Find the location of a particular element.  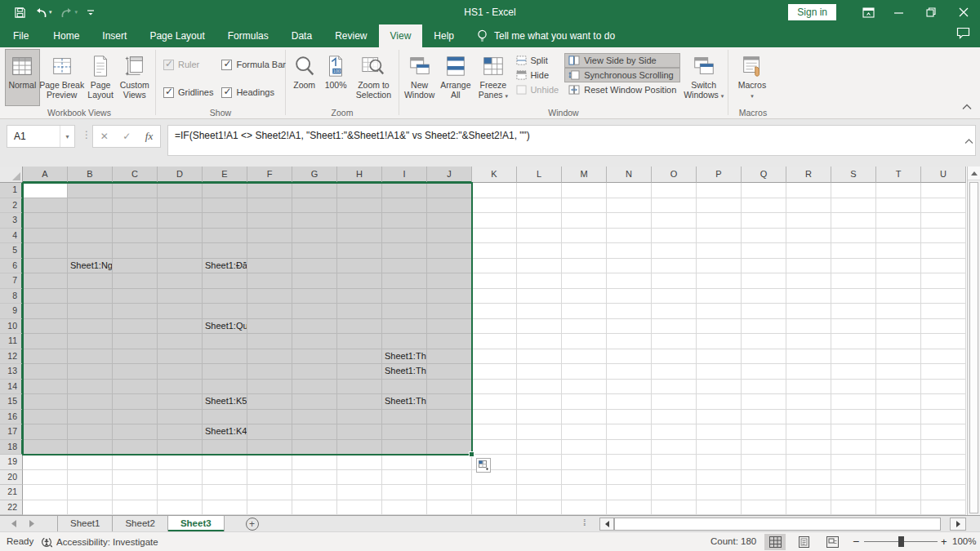

formula-bar-splitter: ⋮ is located at coordinates (87, 135).